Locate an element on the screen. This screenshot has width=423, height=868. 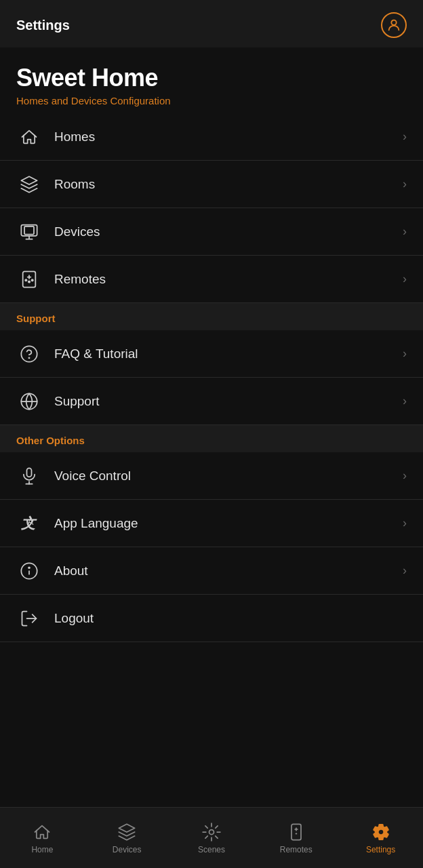
info-icon is located at coordinates (29, 571).